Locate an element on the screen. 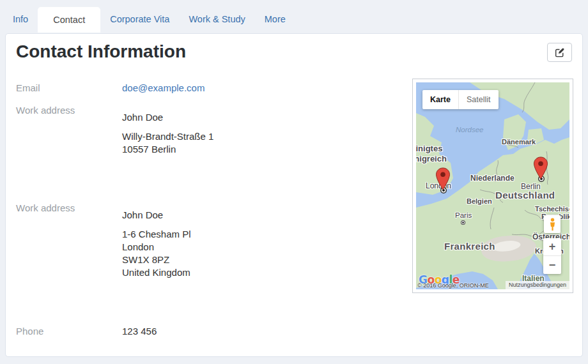 This screenshot has width=588, height=364. work-address-2-label: Work address is located at coordinates (67, 208).